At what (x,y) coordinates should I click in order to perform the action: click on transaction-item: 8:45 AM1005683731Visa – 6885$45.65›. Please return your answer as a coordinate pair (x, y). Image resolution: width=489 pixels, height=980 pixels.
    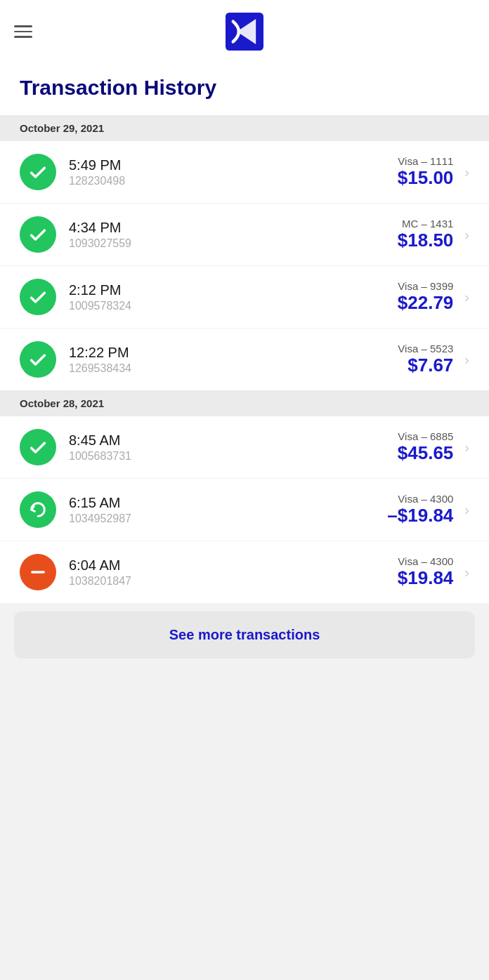
    Looking at the image, I should click on (244, 448).